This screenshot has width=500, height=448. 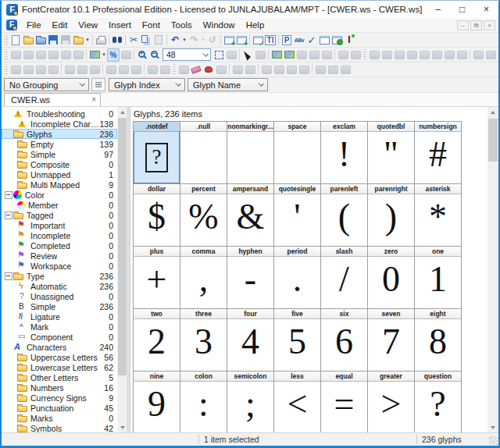 What do you see at coordinates (438, 340) in the screenshot?
I see `glyph-cell-eight: eight 8` at bounding box center [438, 340].